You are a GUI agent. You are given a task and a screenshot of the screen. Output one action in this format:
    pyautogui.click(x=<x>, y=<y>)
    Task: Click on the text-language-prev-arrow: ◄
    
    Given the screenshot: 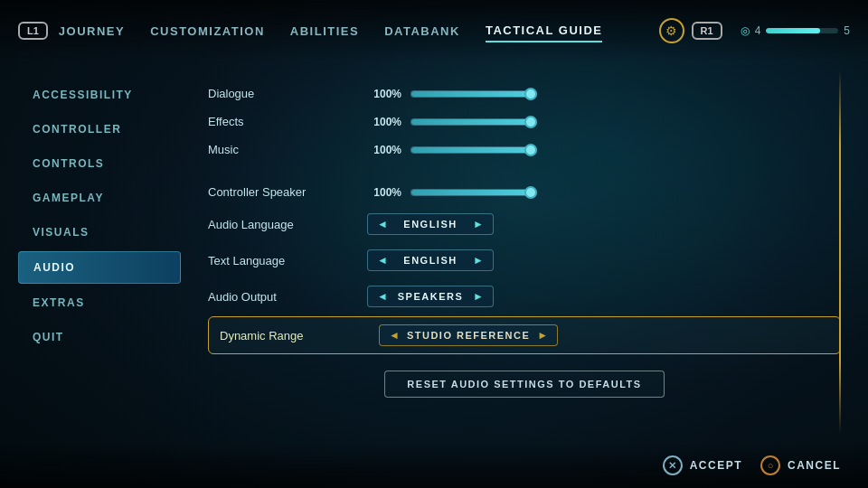 What is the action you would take?
    pyautogui.click(x=382, y=260)
    